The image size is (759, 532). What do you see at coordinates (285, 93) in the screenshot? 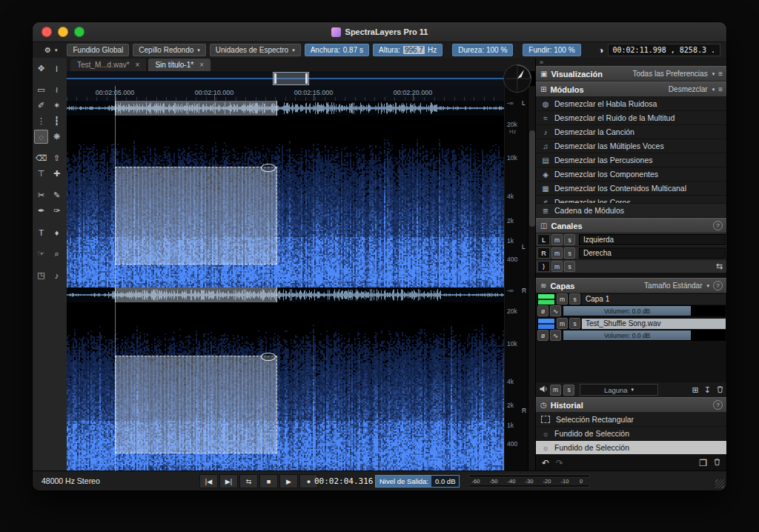
I see `time-ruler: 00:02:05.000 00:02:10.000 00:02:15.000 0…` at bounding box center [285, 93].